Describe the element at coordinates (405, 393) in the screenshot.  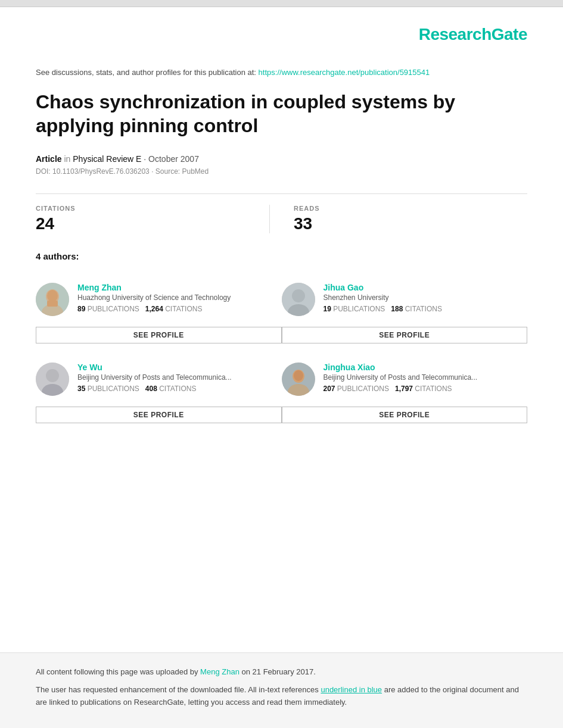
I see `author-card-author-4: Jinghua Xiao Beijing University of Posts…` at that location.